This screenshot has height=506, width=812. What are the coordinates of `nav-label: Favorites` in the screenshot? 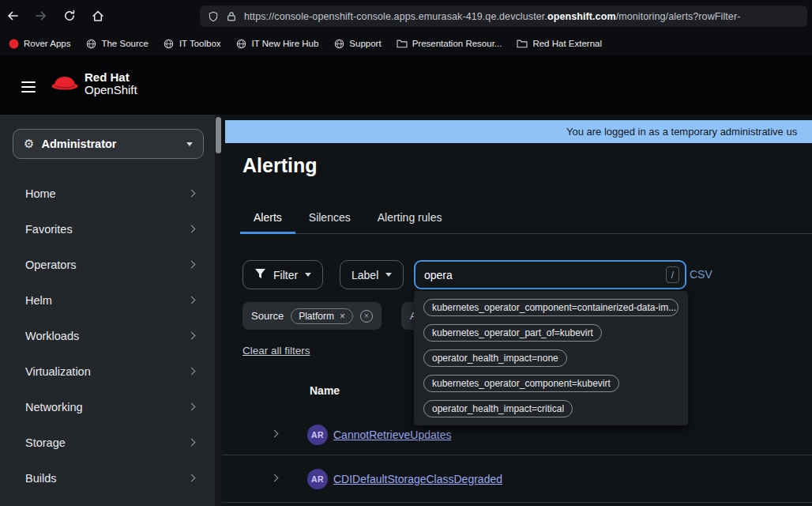 It's located at (49, 229).